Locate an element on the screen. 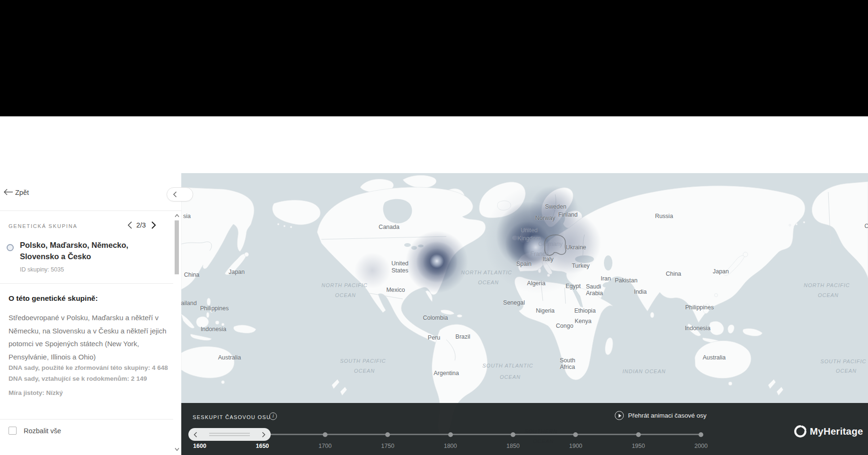 This screenshot has height=455, width=868. play-animation-label: Přehrát animaci časové osy is located at coordinates (667, 415).